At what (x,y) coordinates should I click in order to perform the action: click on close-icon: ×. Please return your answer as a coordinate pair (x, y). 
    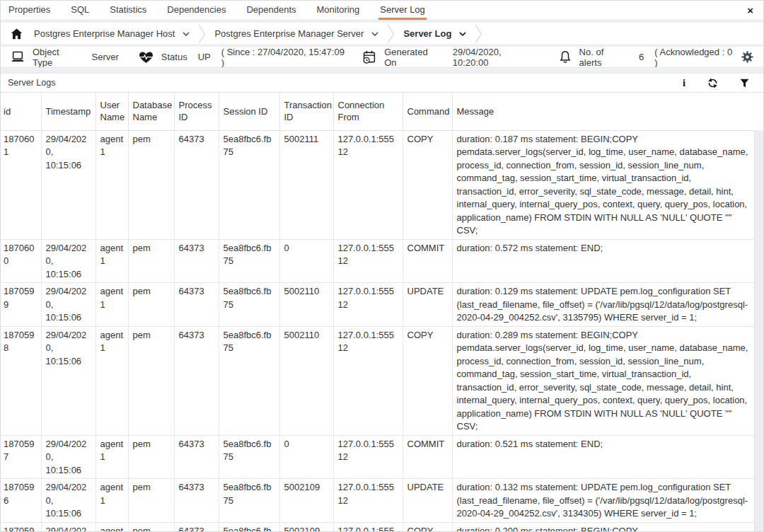
    Looking at the image, I should click on (750, 10).